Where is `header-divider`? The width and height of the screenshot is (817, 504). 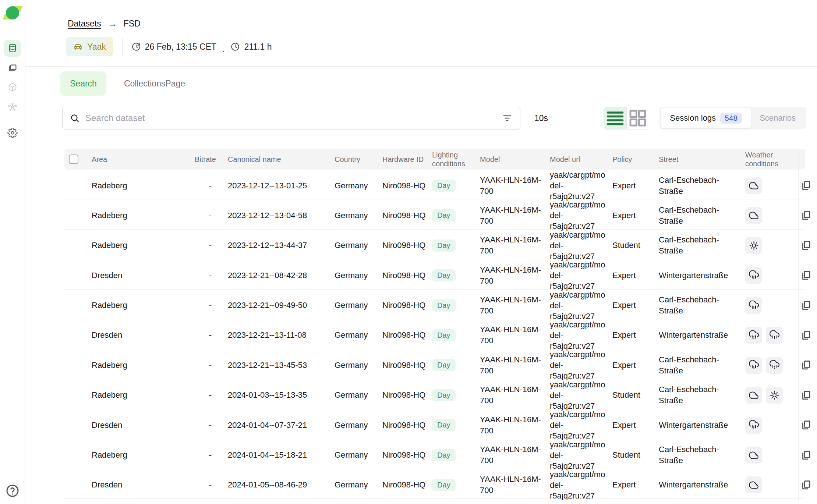 header-divider is located at coordinates (421, 66).